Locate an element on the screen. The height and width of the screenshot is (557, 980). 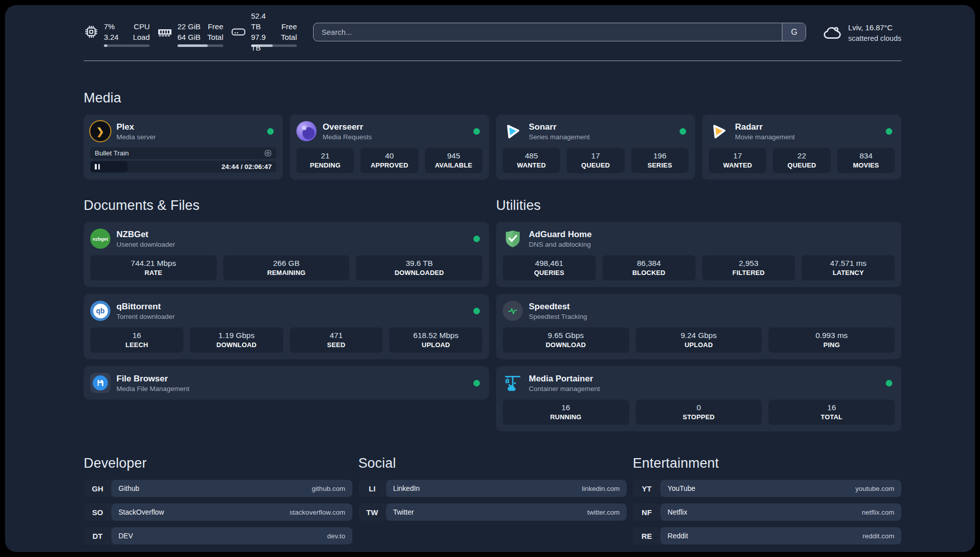
radarr-icon is located at coordinates (719, 131).